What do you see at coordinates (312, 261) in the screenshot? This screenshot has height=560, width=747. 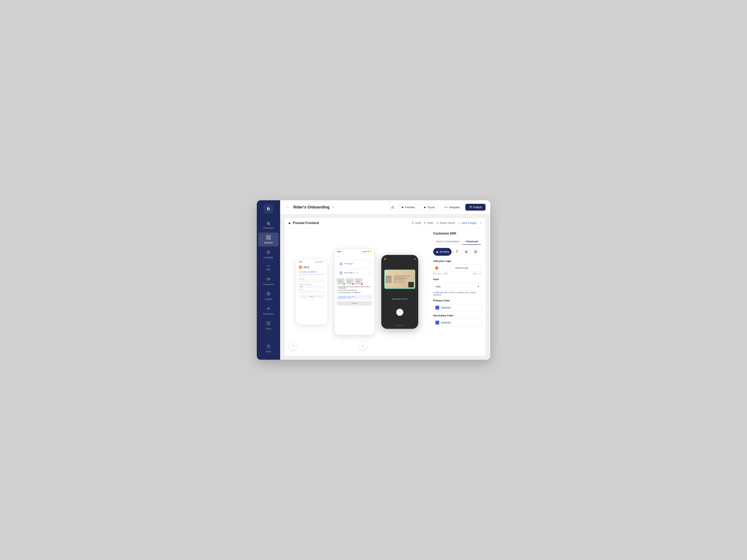 I see `status-bar-1: 9:41 ▲▲▲ 📶 🔋` at bounding box center [312, 261].